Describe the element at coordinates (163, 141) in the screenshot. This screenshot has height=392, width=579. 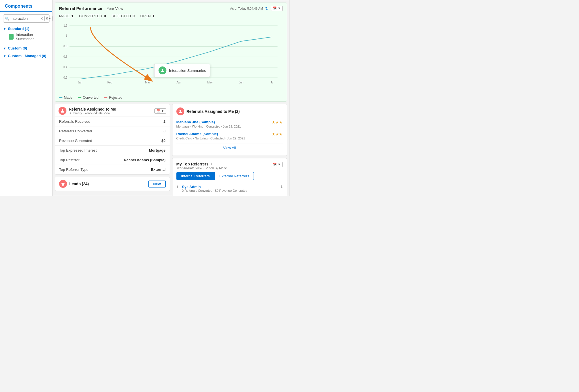
I see `revenue-generated-value: $0` at that location.